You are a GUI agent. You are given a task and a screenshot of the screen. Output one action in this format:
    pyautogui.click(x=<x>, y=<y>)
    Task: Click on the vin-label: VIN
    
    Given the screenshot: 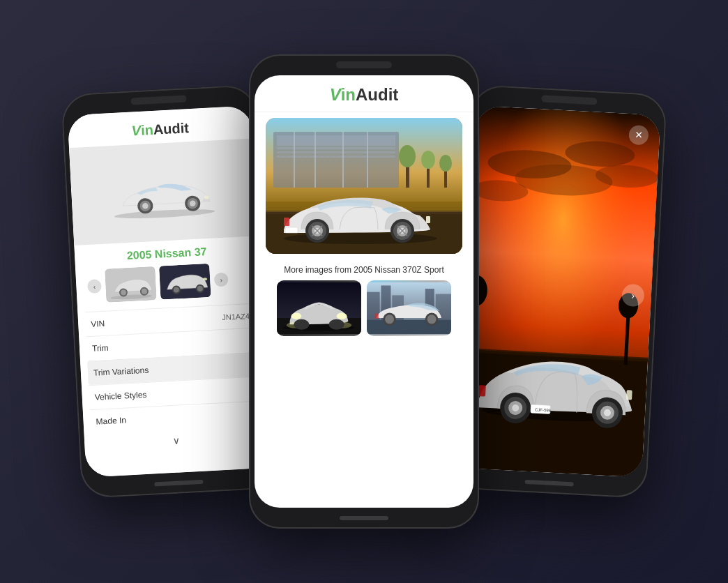 What is the action you would take?
    pyautogui.click(x=98, y=324)
    